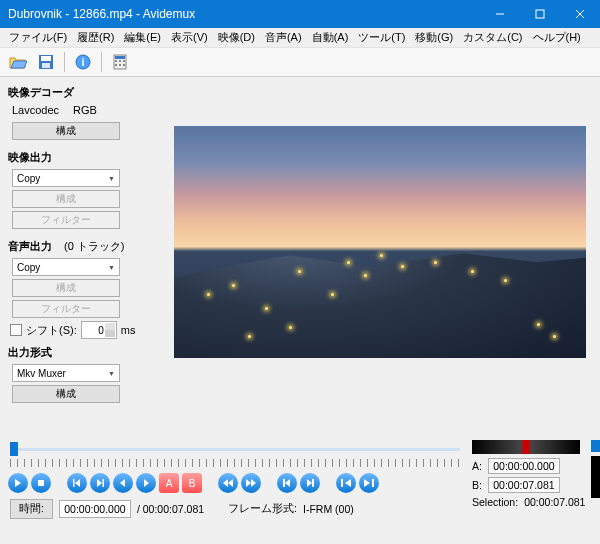 The image size is (600, 544). I want to click on selection-value: 00:00:07.081, so click(554, 502).